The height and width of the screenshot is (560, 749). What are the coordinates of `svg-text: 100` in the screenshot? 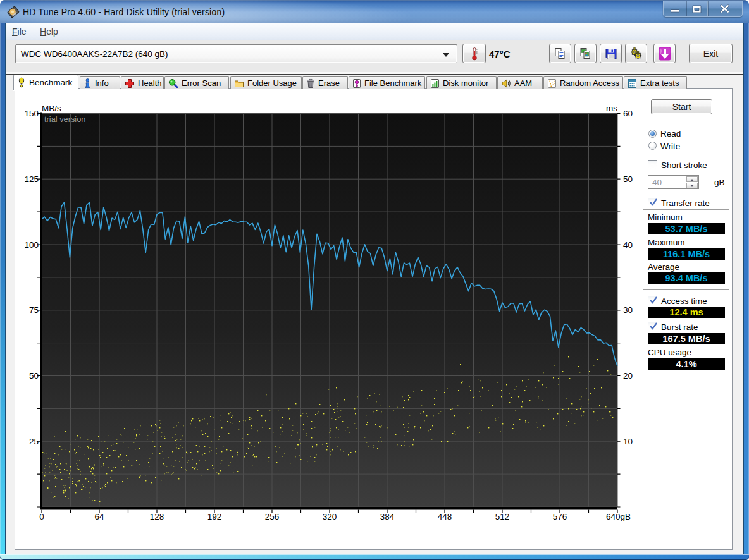 It's located at (32, 245).